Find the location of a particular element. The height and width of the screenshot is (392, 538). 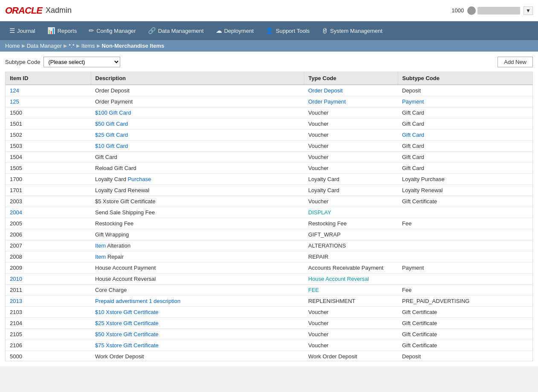

cell-item-id: 2013 is located at coordinates (48, 301).